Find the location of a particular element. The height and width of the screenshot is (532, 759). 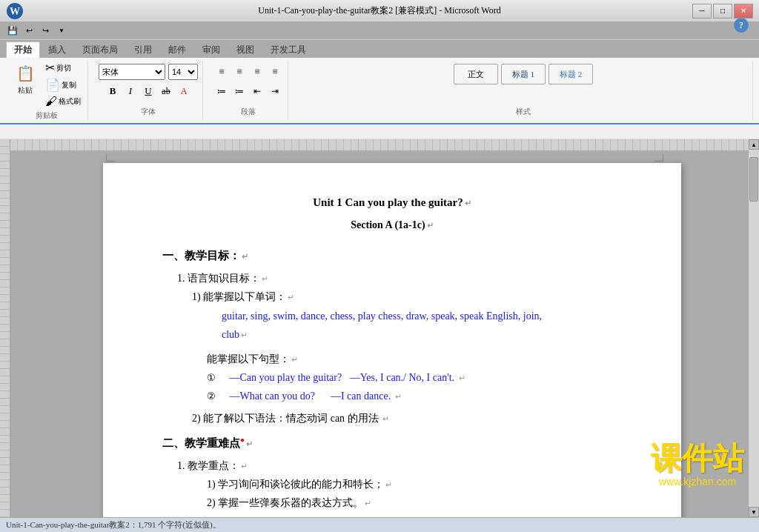

para-mark-10: ↵ is located at coordinates (385, 419).